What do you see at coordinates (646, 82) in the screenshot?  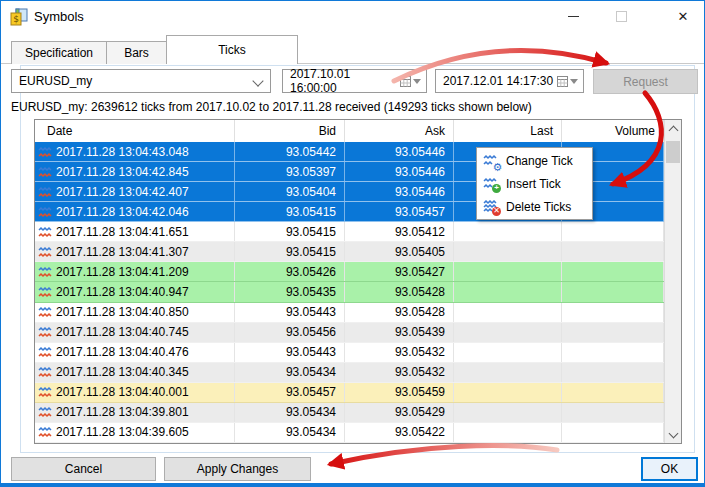 I see `request-button: Request` at bounding box center [646, 82].